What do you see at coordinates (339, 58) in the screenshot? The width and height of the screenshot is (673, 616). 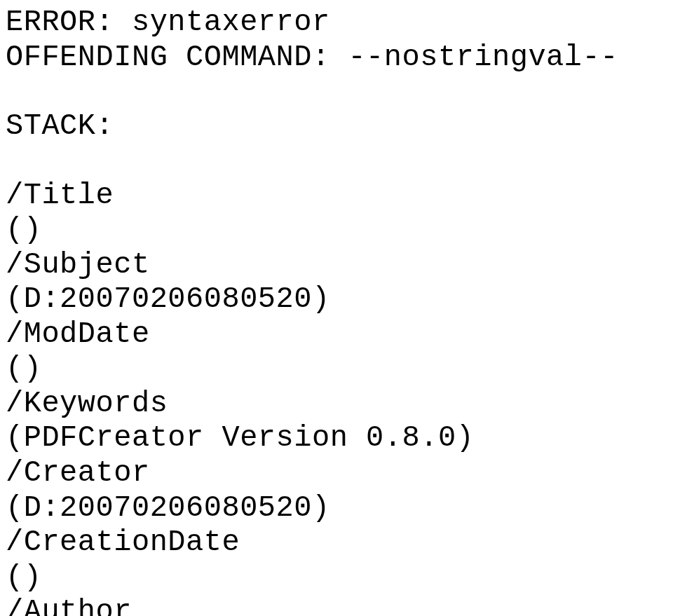 I see `offending-command-line: OFFENDING COMMAND: --nostringval--` at bounding box center [339, 58].